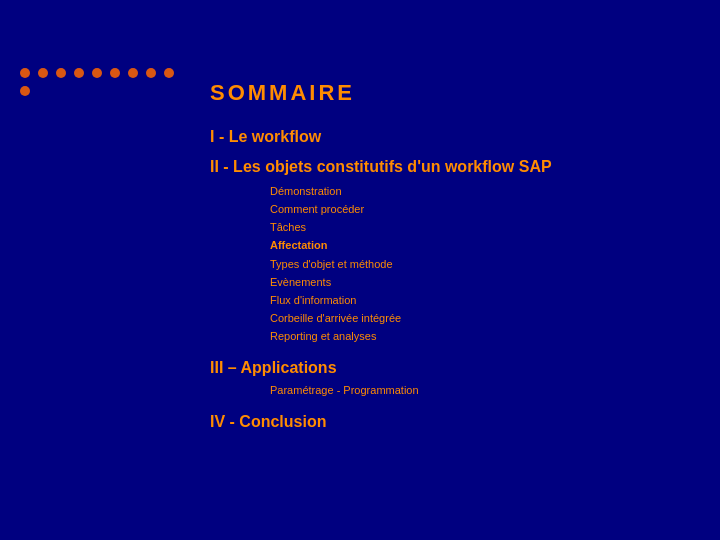 The height and width of the screenshot is (540, 720). What do you see at coordinates (480, 264) in the screenshot?
I see `sub-item-types: Types d'objet et méthode` at bounding box center [480, 264].